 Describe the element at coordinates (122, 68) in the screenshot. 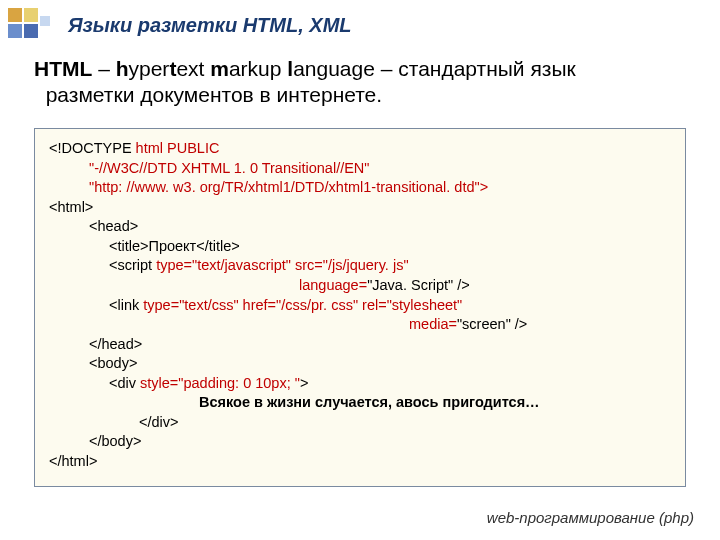

I see `intro-h: h` at that location.